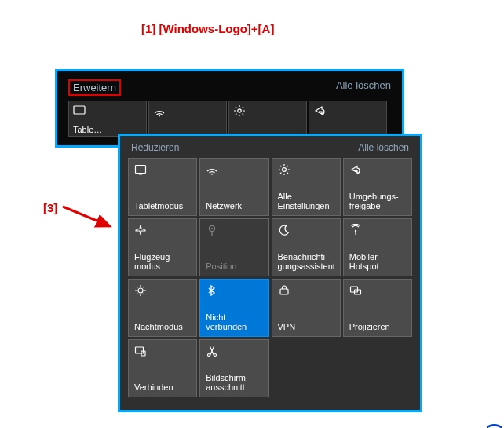 Image resolution: width=504 pixels, height=428 pixels. What do you see at coordinates (356, 230) in the screenshot?
I see `hotspot-icon` at bounding box center [356, 230].